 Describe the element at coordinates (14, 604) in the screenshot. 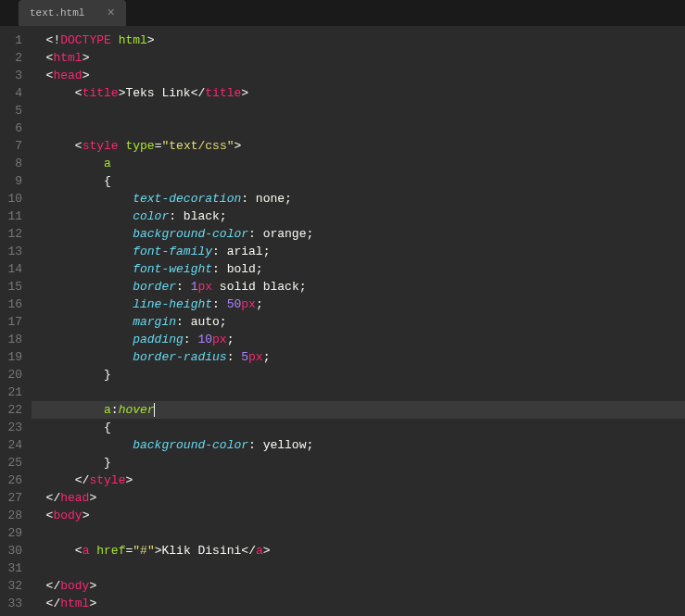

I see `line-number: 33` at that location.